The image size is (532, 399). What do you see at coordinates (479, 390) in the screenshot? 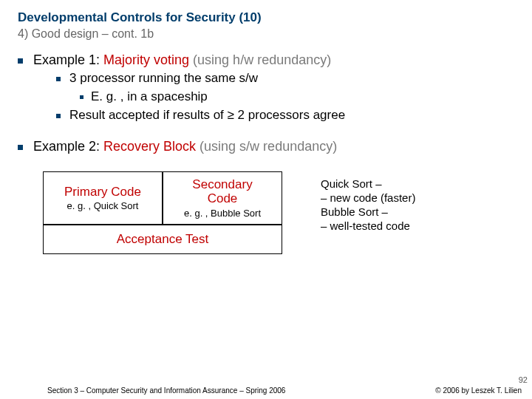
I see `footer-right: © 2006 by Leszek T. Lilien` at bounding box center [479, 390].